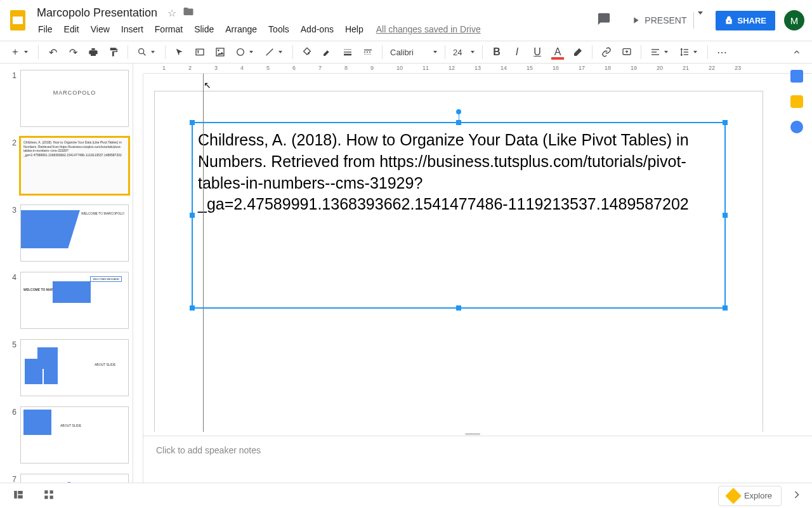  What do you see at coordinates (72, 29) in the screenshot?
I see `menu-edit: Edit` at bounding box center [72, 29].